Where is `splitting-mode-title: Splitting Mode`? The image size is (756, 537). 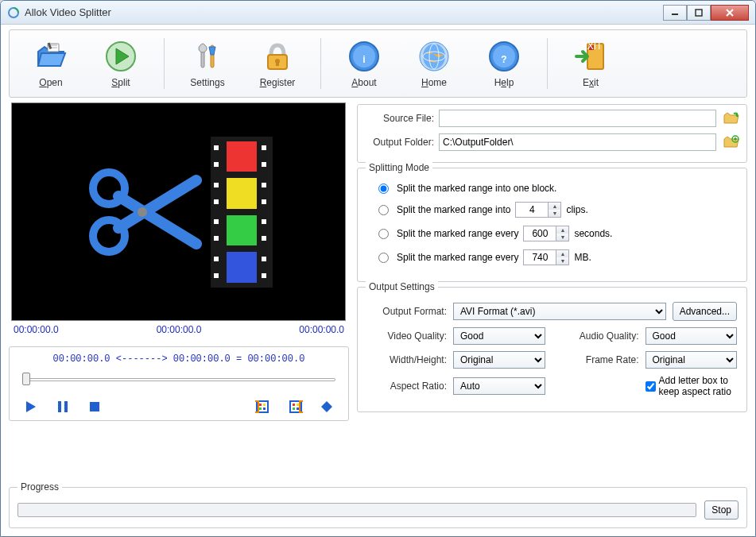 splitting-mode-title: Splitting Mode is located at coordinates (399, 168).